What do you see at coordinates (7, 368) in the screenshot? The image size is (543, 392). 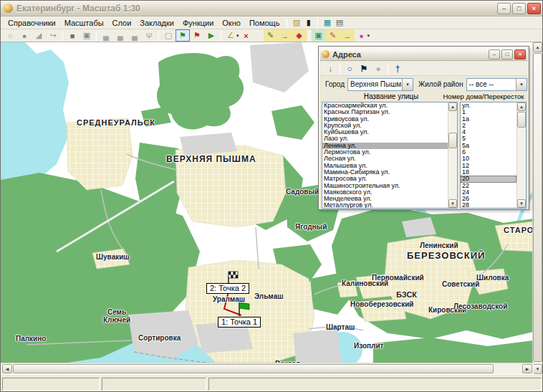 I see `scroll-left-icon: ◀` at bounding box center [7, 368].